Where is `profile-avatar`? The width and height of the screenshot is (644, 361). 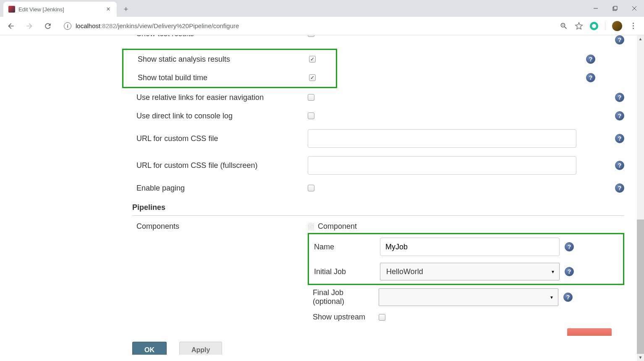
profile-avatar is located at coordinates (617, 26).